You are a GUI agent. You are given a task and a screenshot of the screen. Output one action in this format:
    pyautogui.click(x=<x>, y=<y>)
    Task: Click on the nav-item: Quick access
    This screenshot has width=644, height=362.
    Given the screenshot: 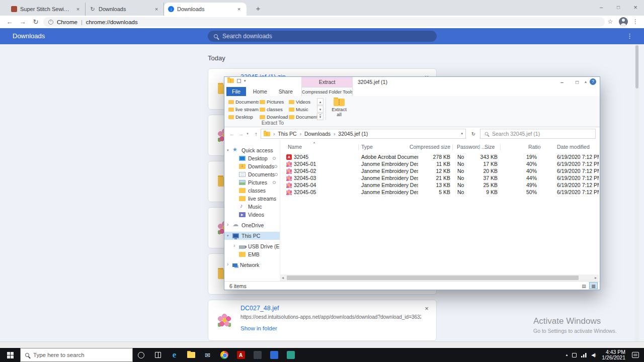 What is the action you would take?
    pyautogui.click(x=252, y=150)
    